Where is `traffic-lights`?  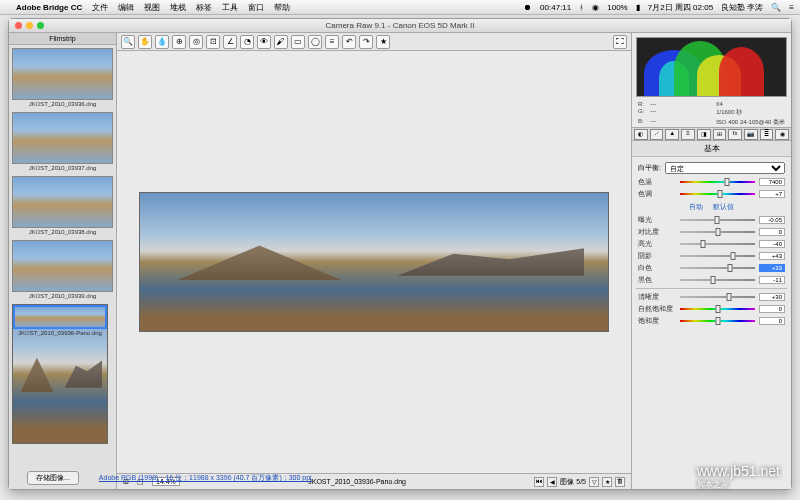
traffic-lights is located at coordinates (30, 26).